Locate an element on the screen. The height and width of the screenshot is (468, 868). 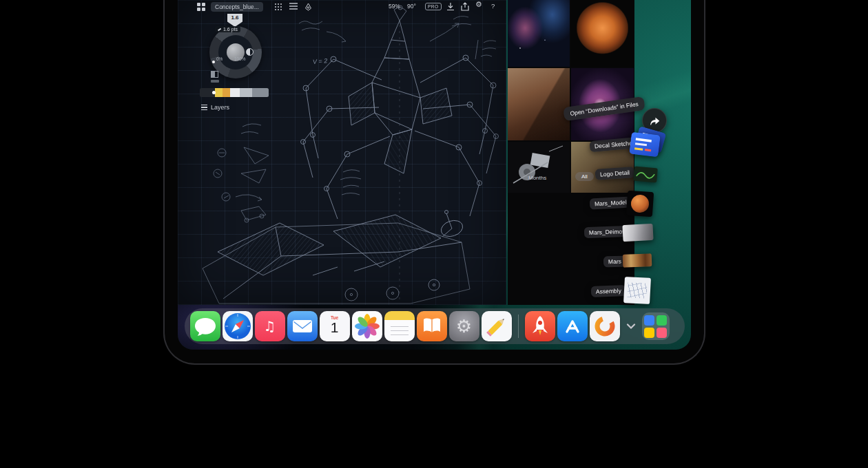
ratio-indicator is located at coordinates (215, 81).